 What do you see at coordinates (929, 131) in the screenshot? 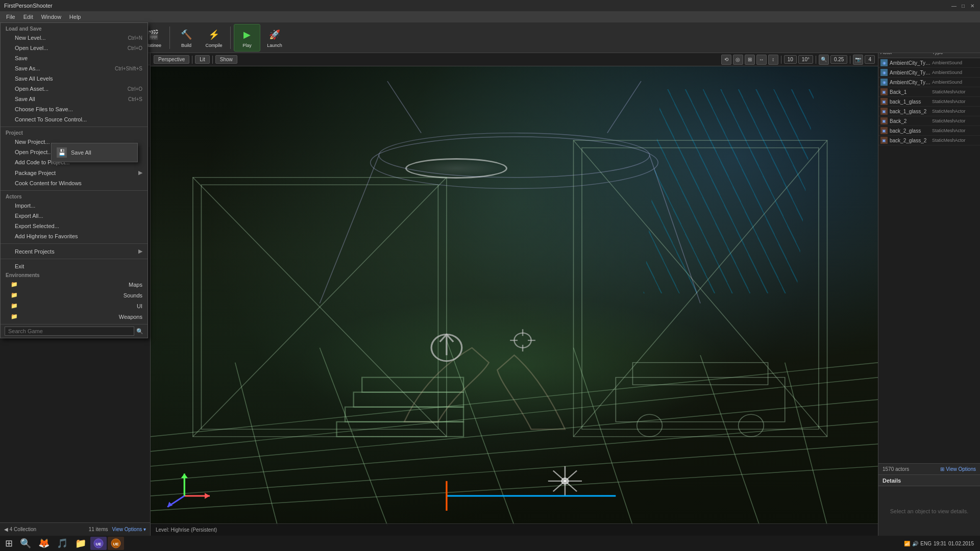
I see `outliner-item: ▣ back_2_glass StaticMeshActor` at bounding box center [929, 131].